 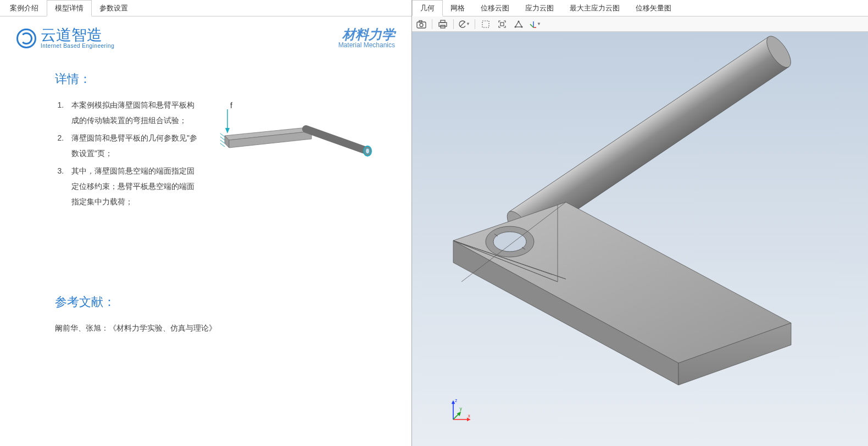 What do you see at coordinates (456, 400) in the screenshot?
I see `axis-z-label: z` at bounding box center [456, 400].